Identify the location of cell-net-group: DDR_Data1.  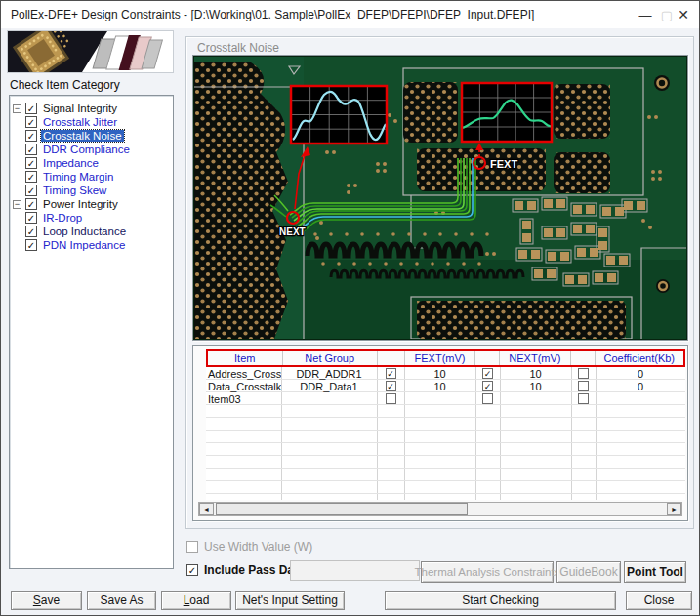
(329, 387).